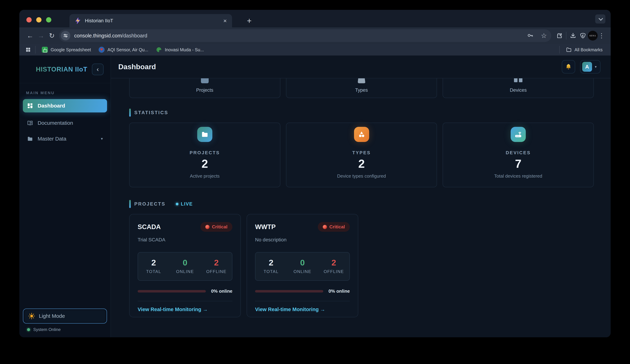 The image size is (630, 364). Describe the element at coordinates (560, 35) in the screenshot. I see `extensions-icon` at that location.